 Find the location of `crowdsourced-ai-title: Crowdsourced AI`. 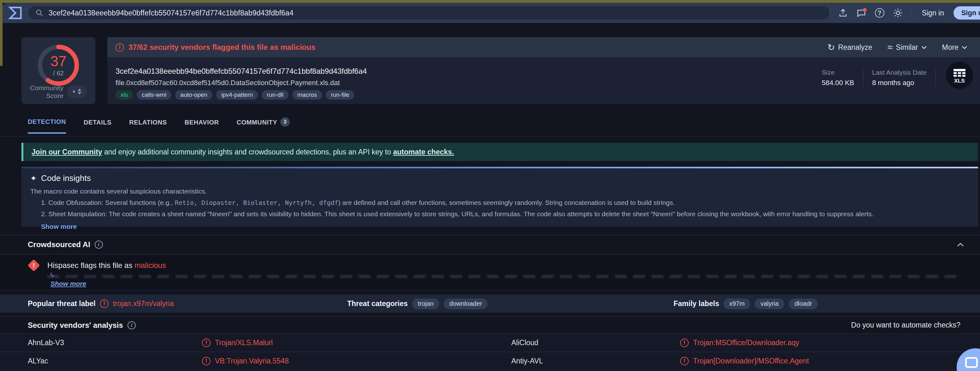

crowdsourced-ai-title: Crowdsourced AI is located at coordinates (59, 245).